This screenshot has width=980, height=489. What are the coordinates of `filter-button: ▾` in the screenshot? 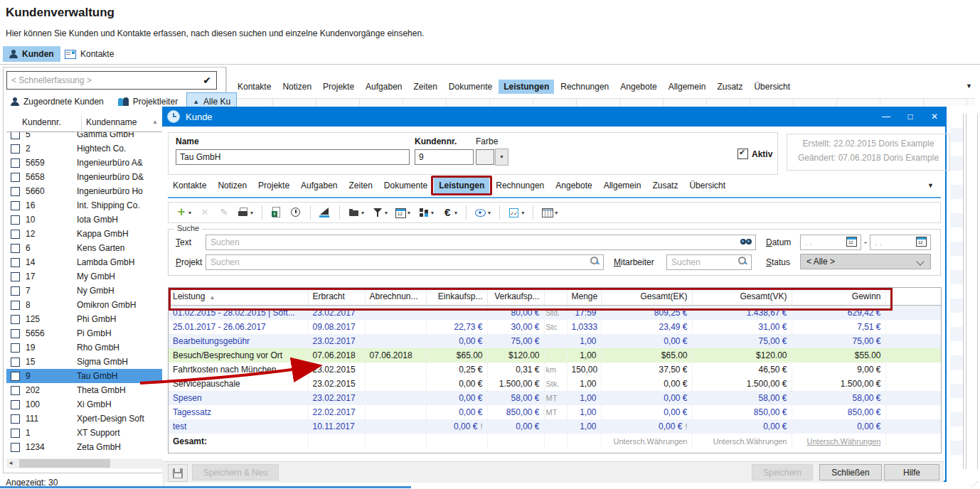 It's located at (380, 213).